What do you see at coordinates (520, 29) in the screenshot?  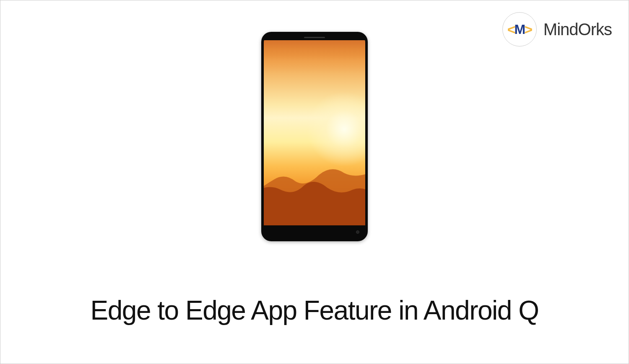 I see `logo-letter-icon: M` at bounding box center [520, 29].